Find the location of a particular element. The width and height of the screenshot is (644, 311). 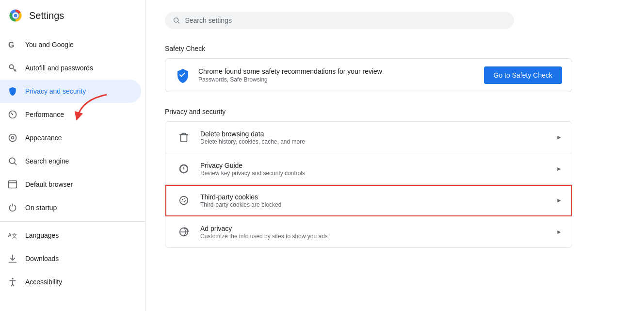

trash-icon is located at coordinates (184, 137).